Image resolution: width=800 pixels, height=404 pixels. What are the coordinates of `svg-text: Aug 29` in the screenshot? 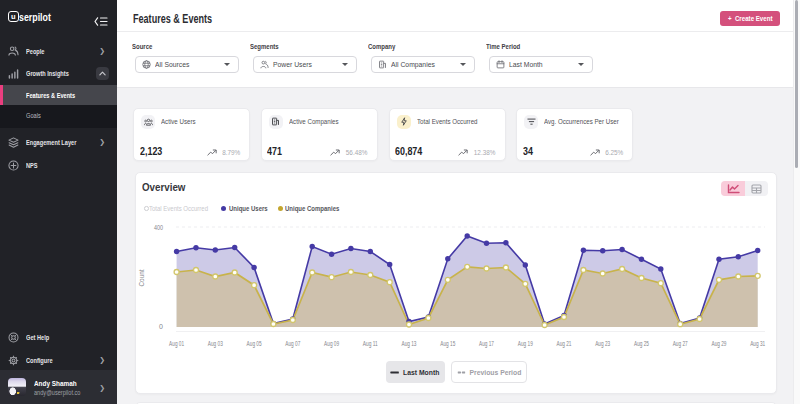 It's located at (718, 344).